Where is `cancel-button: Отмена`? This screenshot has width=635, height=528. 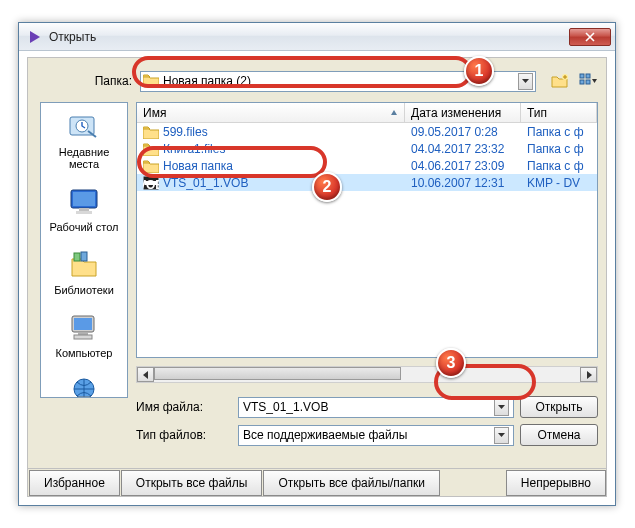
cancel-button: Отмена is located at coordinates (559, 435).